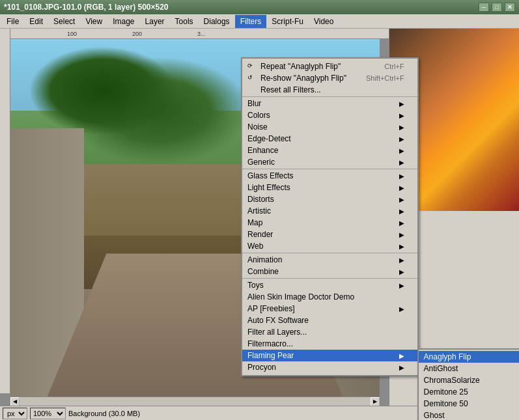 Image resolution: width=519 pixels, height=420 pixels. I want to click on filters-reset: Reset all Filters..., so click(330, 90).